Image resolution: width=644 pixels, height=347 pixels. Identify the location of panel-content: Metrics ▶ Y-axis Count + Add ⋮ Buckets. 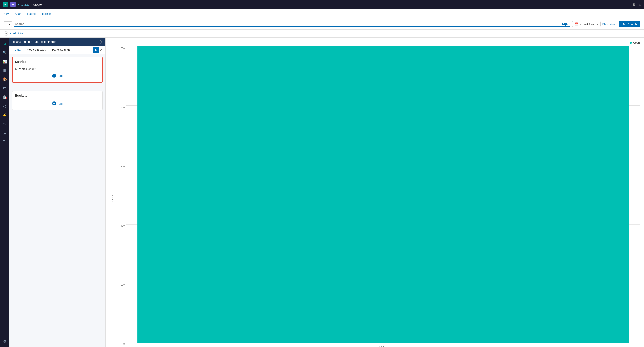
(58, 201).